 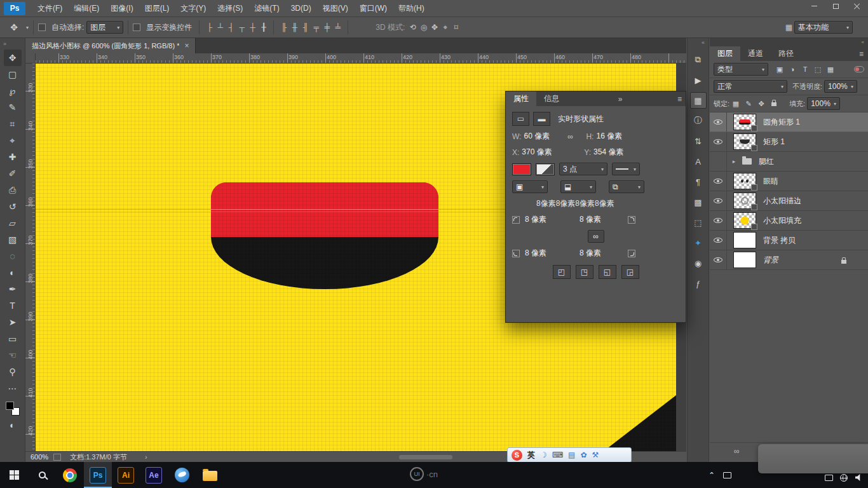 I want to click on workspace-grid-icon: ▦, so click(x=789, y=27).